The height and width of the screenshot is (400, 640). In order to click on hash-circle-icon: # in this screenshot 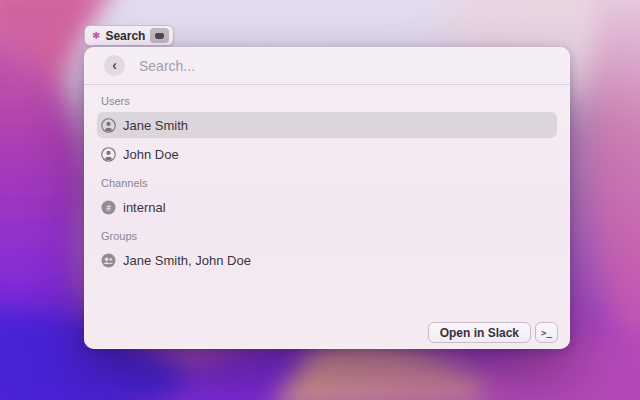, I will do `click(108, 208)`.